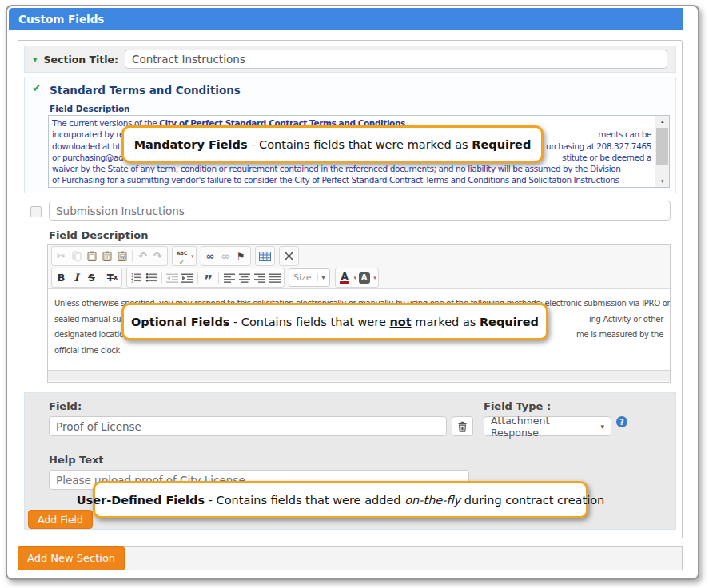 This screenshot has width=709, height=588. What do you see at coordinates (662, 181) in the screenshot?
I see `scroll-down-icon` at bounding box center [662, 181].